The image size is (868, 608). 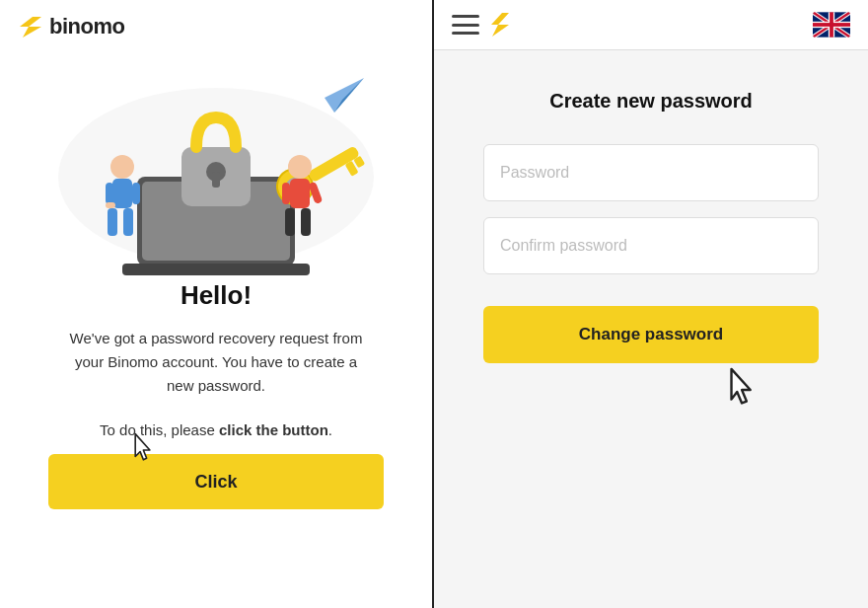 What do you see at coordinates (651, 246) in the screenshot?
I see `confirm-password-field-container` at bounding box center [651, 246].